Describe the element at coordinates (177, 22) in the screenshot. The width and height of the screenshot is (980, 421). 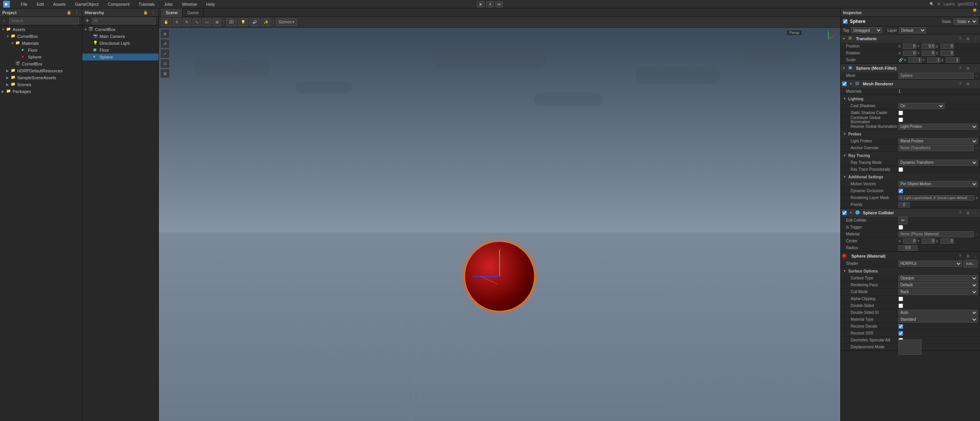
I see `scene-move-tool: ✛` at that location.